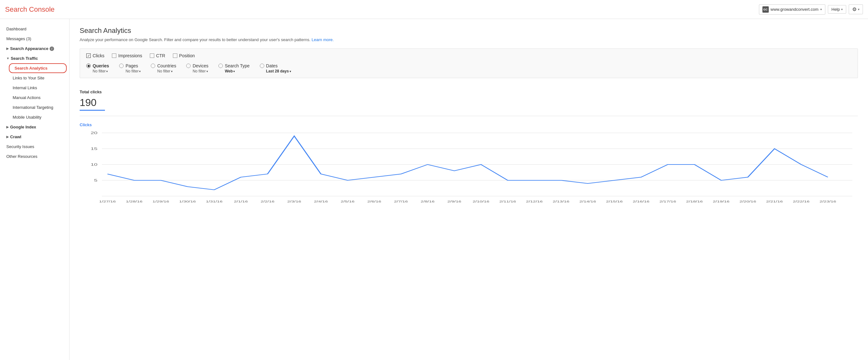 Image resolution: width=868 pixels, height=360 pixels. Describe the element at coordinates (34, 156) in the screenshot. I see `sidebar-item-other-resources: Other Resources` at that location.